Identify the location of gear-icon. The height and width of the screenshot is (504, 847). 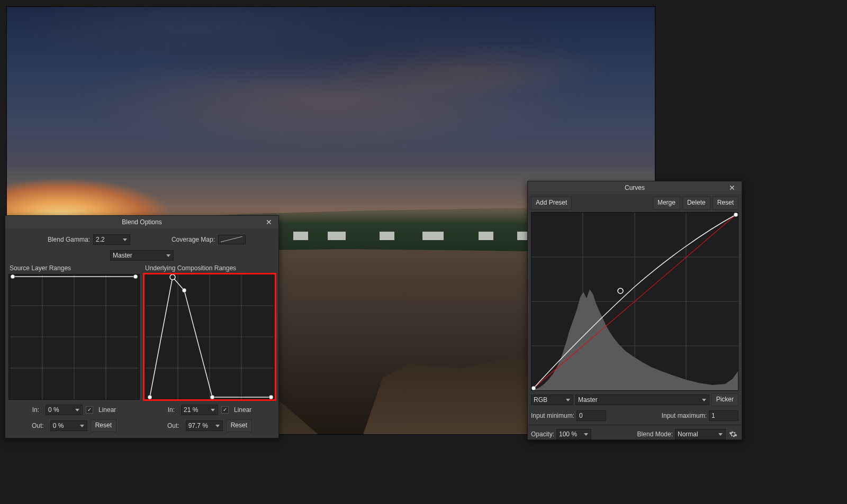
(733, 434).